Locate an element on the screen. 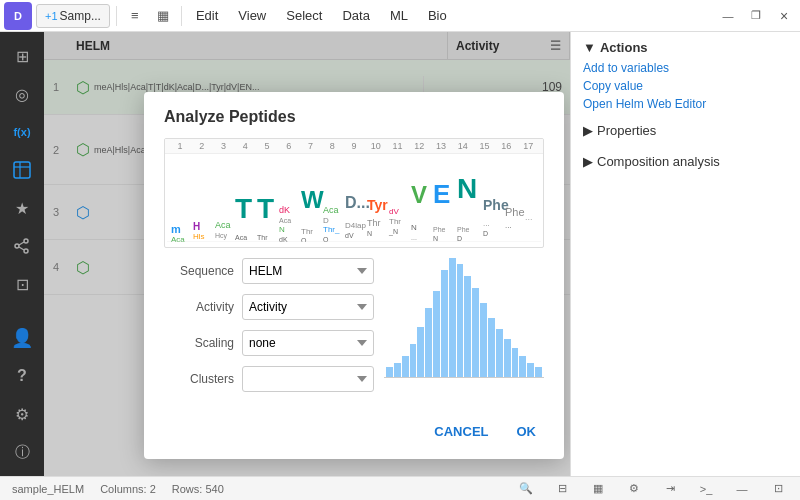  svg-text: Phe is located at coordinates (440, 230).